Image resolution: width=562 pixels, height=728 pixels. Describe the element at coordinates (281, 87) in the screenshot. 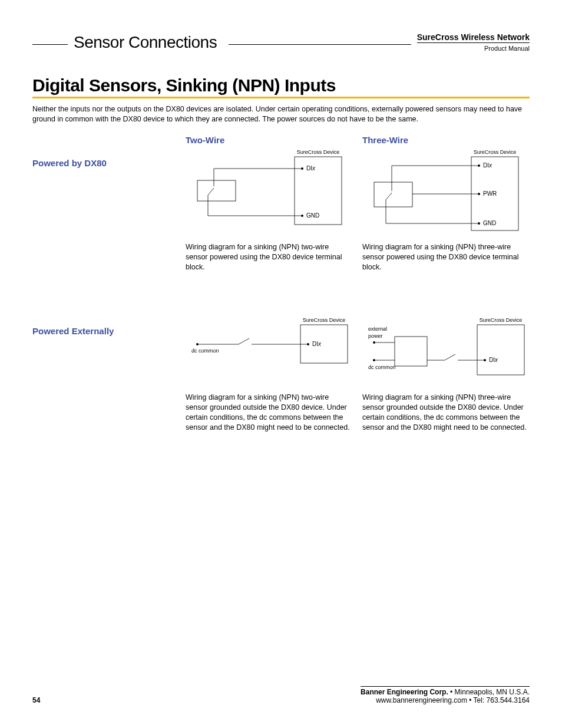

I see `page-title: Digital Sensors, Sinking (NPN) Inputs` at that location.